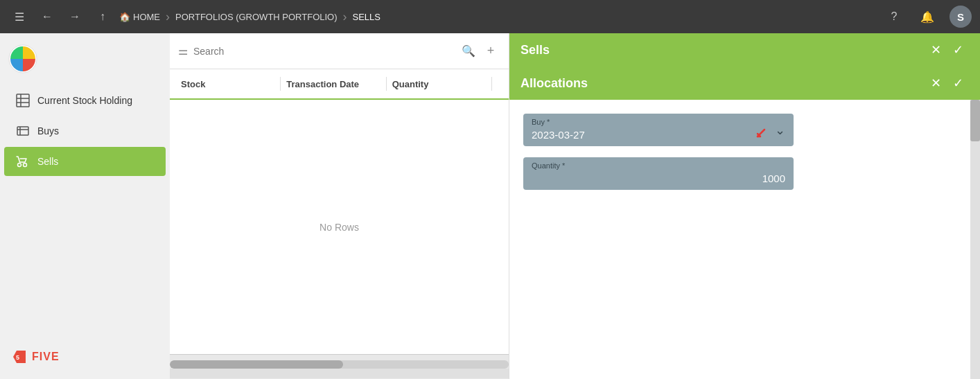  What do you see at coordinates (958, 50) in the screenshot?
I see `sells-confirm-button: ✓` at bounding box center [958, 50].